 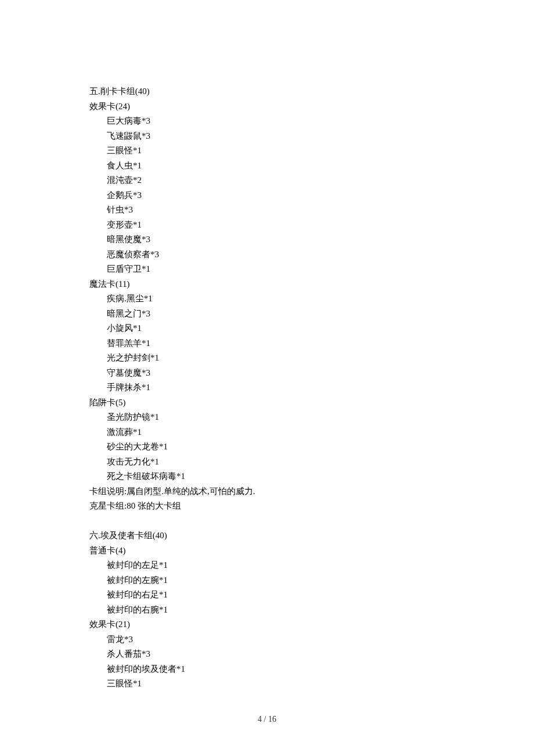 I want to click on deck5-title: 五.削卡卡组(40), so click(x=262, y=92).